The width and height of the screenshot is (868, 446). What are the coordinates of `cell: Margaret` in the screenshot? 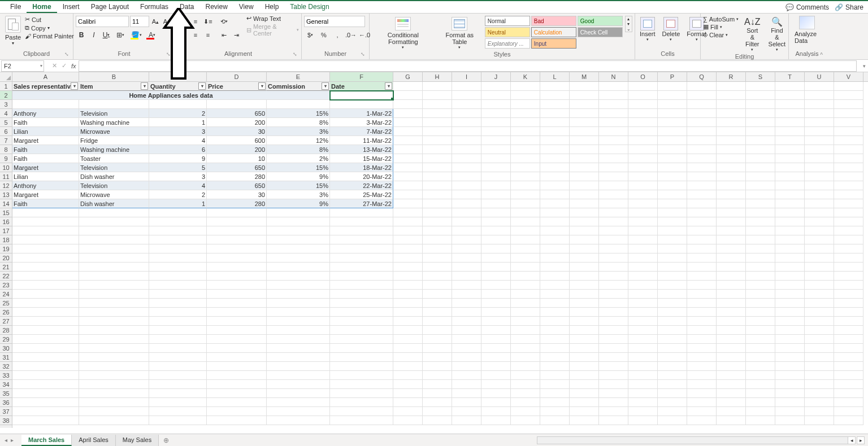 It's located at (46, 168).